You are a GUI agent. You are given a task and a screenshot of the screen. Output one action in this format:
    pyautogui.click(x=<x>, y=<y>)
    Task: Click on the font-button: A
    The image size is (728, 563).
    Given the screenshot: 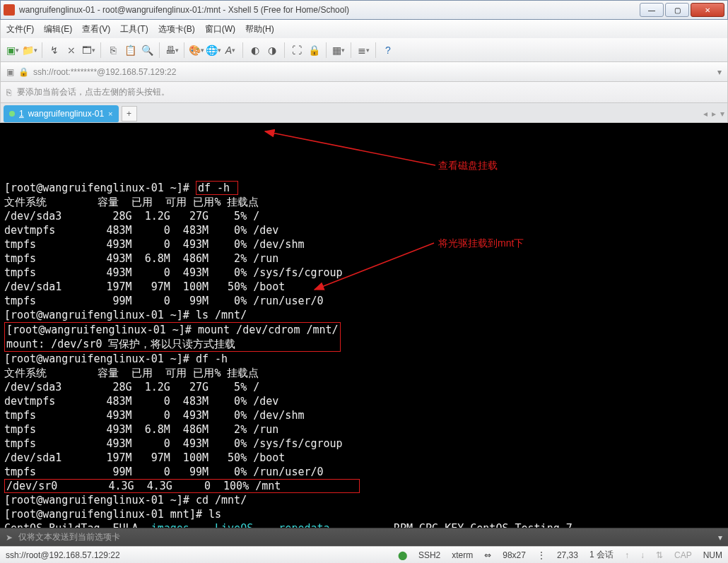 What is the action you would take?
    pyautogui.click(x=230, y=50)
    